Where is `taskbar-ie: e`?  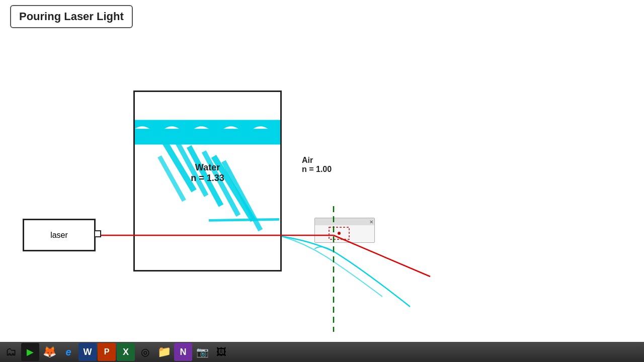
taskbar-ie: e is located at coordinates (68, 352).